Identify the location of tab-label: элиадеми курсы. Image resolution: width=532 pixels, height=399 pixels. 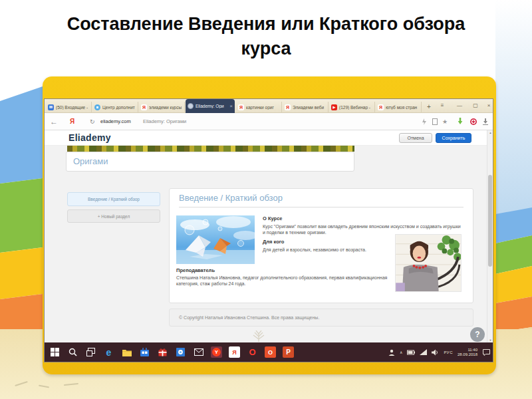
(166, 108).